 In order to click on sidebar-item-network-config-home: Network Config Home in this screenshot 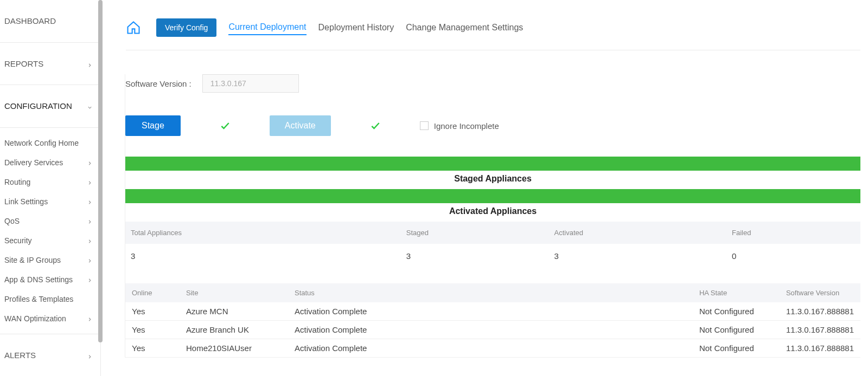, I will do `click(50, 143)`.